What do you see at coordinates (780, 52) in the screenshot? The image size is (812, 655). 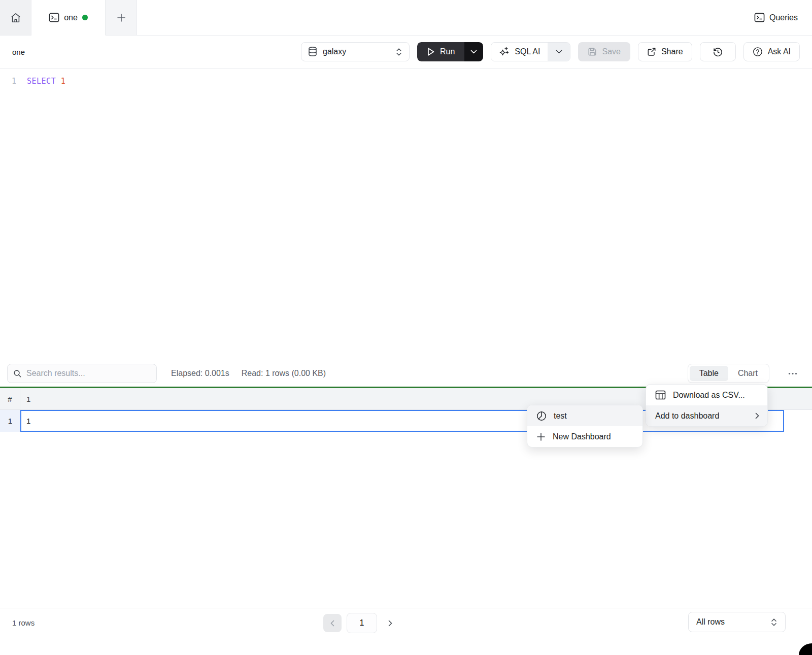 I see `ask-ai-label: Ask AI` at bounding box center [780, 52].